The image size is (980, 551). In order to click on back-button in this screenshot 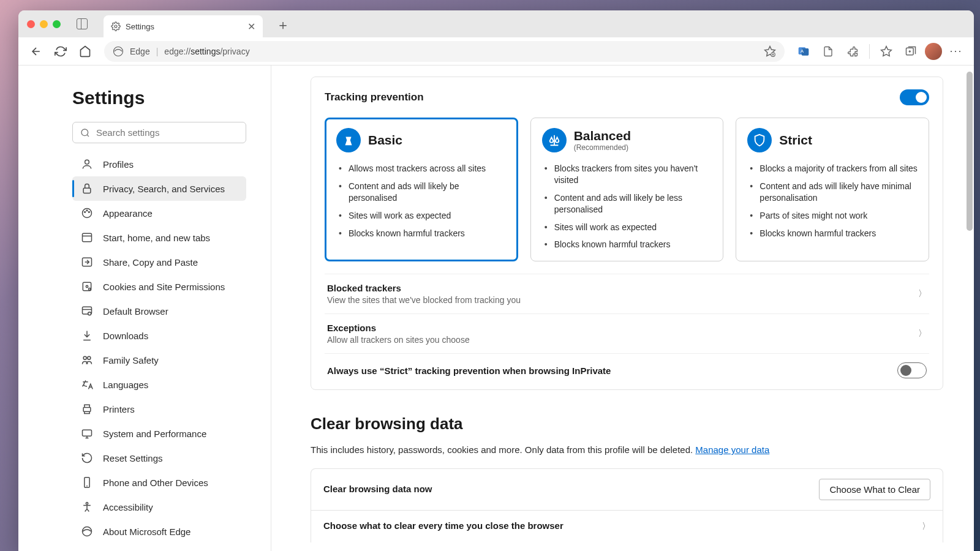, I will do `click(36, 51)`.